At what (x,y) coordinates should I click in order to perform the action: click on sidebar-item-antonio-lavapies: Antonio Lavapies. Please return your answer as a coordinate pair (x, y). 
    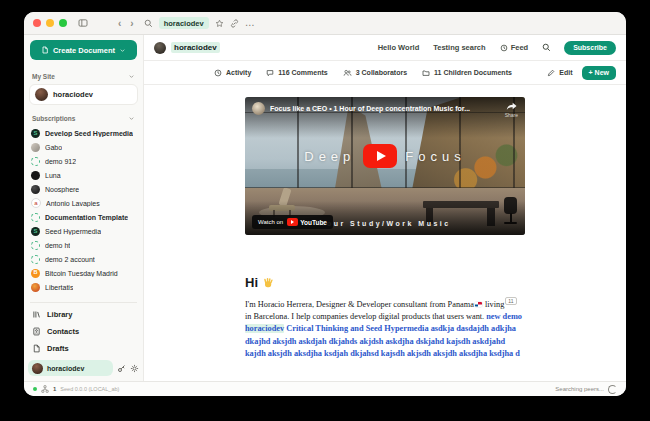
    Looking at the image, I should click on (84, 203).